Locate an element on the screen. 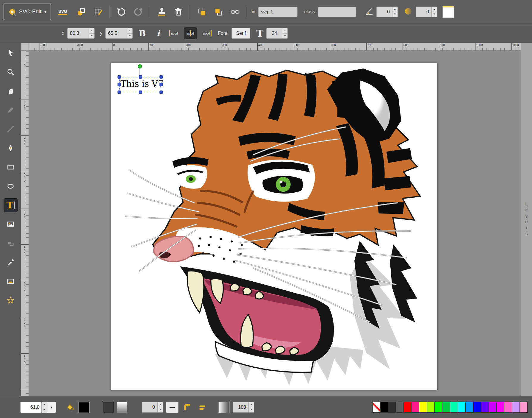 The image size is (532, 418). layers-tab: Layers is located at coordinates (527, 219).